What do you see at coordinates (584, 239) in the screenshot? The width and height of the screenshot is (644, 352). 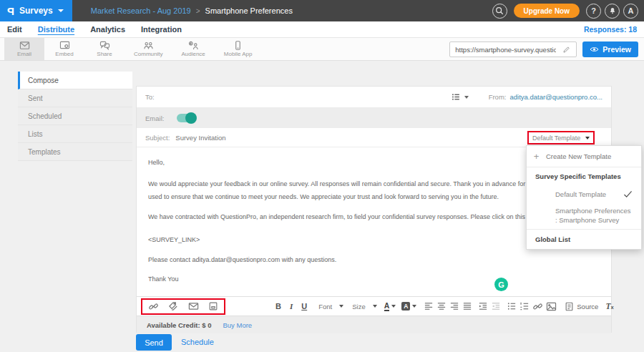 I see `global-list-item: Global List` at bounding box center [584, 239].